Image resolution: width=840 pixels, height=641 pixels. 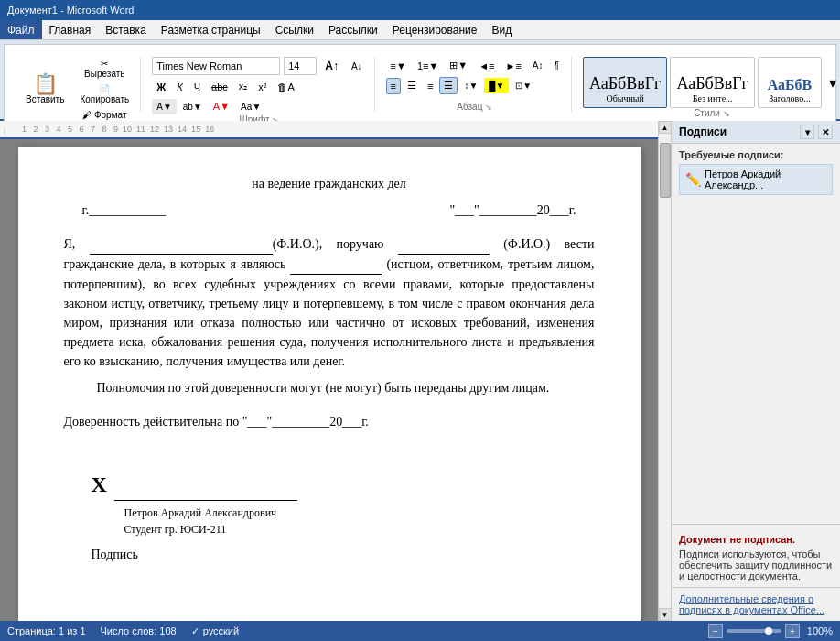 What do you see at coordinates (712, 114) in the screenshot?
I see `styles-group-label: Стили ↘` at bounding box center [712, 114].